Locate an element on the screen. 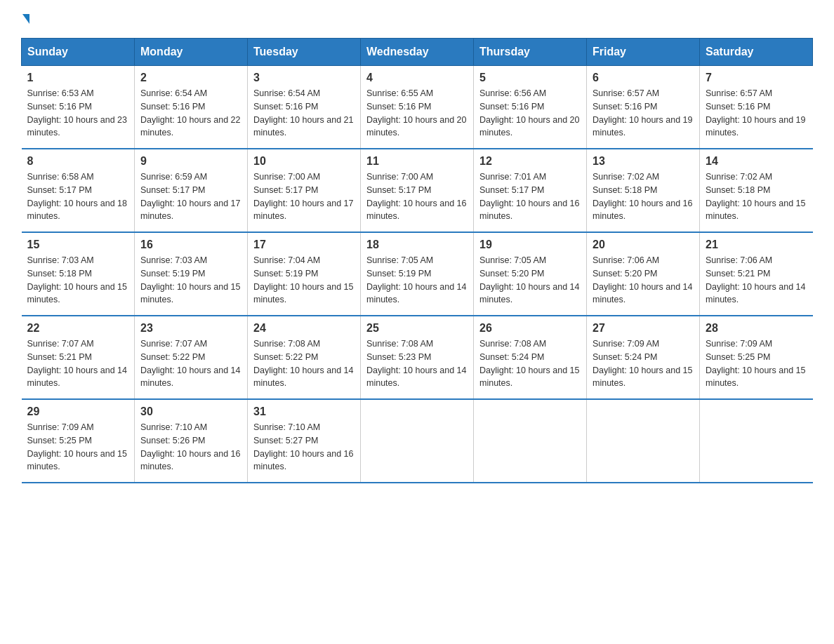 The height and width of the screenshot is (644, 834). day-number: 4 is located at coordinates (417, 78).